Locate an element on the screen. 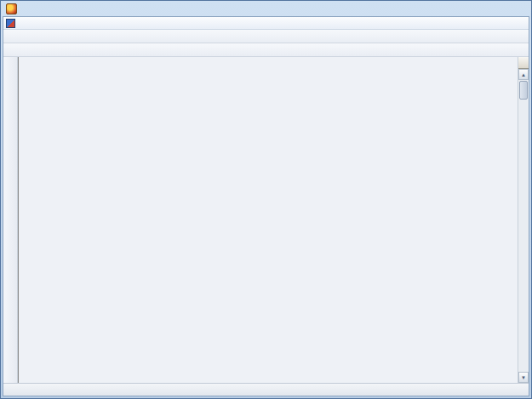 This screenshot has width=532, height=399. vertical-scrollbar: ▲ ▼ is located at coordinates (523, 219).